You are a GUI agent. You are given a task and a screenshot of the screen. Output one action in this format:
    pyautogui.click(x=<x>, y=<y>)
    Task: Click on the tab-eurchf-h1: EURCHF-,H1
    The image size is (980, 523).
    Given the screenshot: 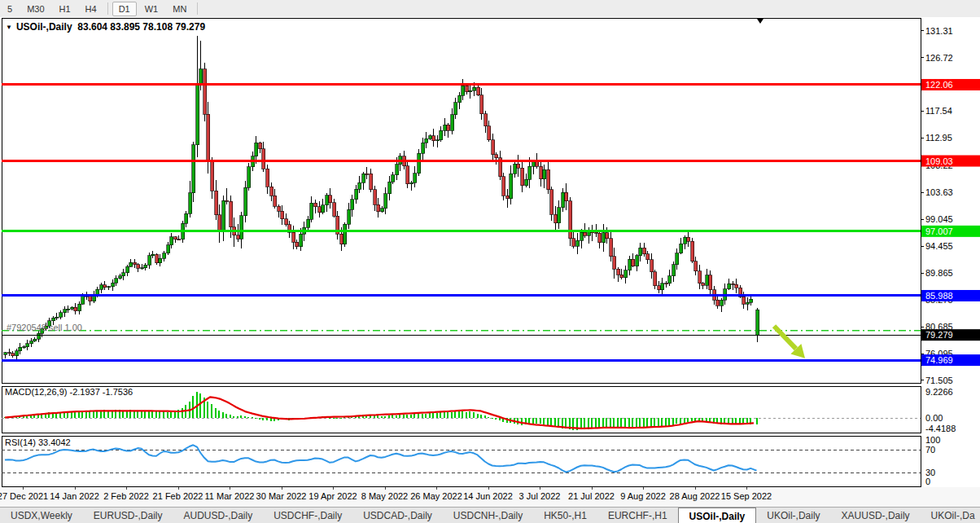 What is the action you would take?
    pyautogui.click(x=638, y=515)
    